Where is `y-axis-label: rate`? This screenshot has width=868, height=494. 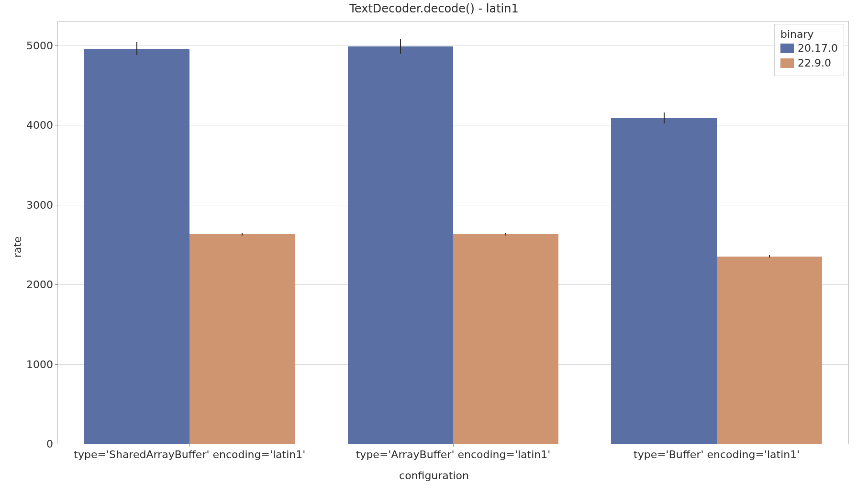
y-axis-label: rate is located at coordinates (17, 247).